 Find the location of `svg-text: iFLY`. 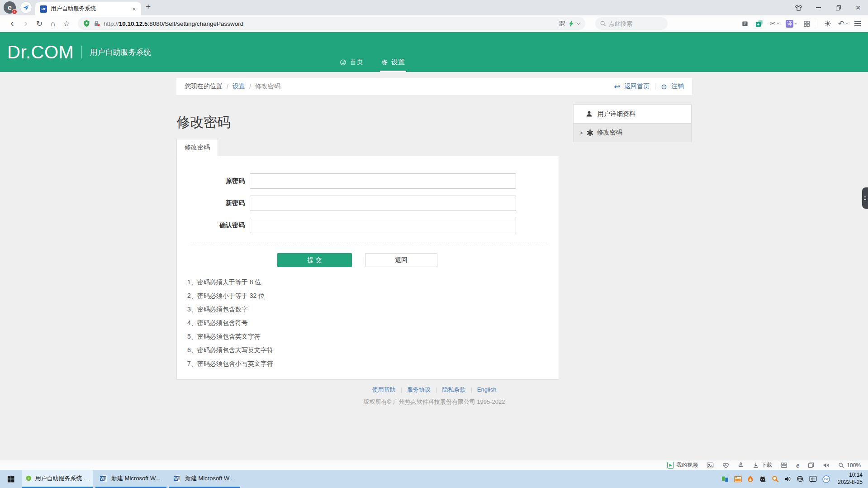

svg-text: iFLY is located at coordinates (827, 479).